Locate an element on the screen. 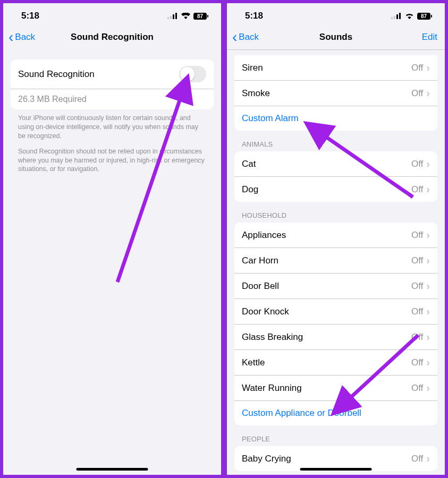 Image resolution: width=448 pixels, height=478 pixels. row-label: Smoke is located at coordinates (256, 93).